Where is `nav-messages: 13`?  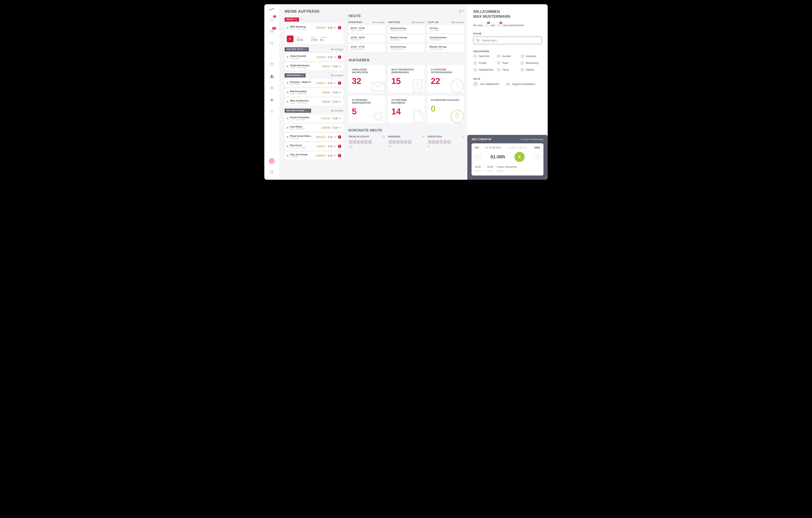 nav-messages: 13 is located at coordinates (272, 31).